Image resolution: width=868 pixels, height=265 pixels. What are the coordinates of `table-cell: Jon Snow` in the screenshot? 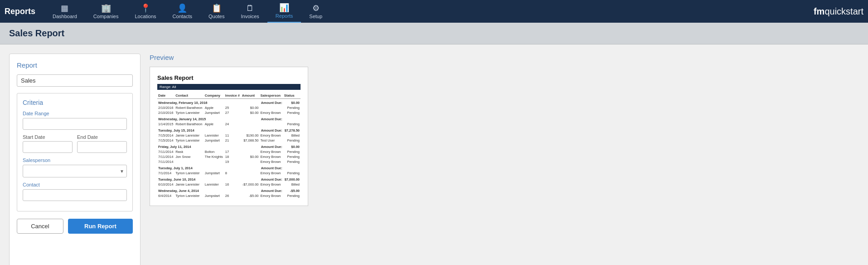 It's located at (189, 157).